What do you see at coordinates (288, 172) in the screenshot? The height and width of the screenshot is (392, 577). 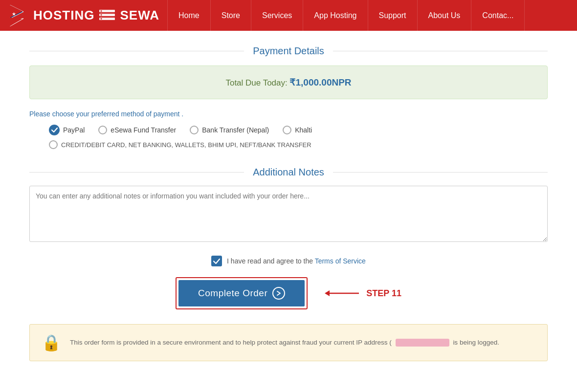 I see `additional-notes-header: Additional Notes` at bounding box center [288, 172].